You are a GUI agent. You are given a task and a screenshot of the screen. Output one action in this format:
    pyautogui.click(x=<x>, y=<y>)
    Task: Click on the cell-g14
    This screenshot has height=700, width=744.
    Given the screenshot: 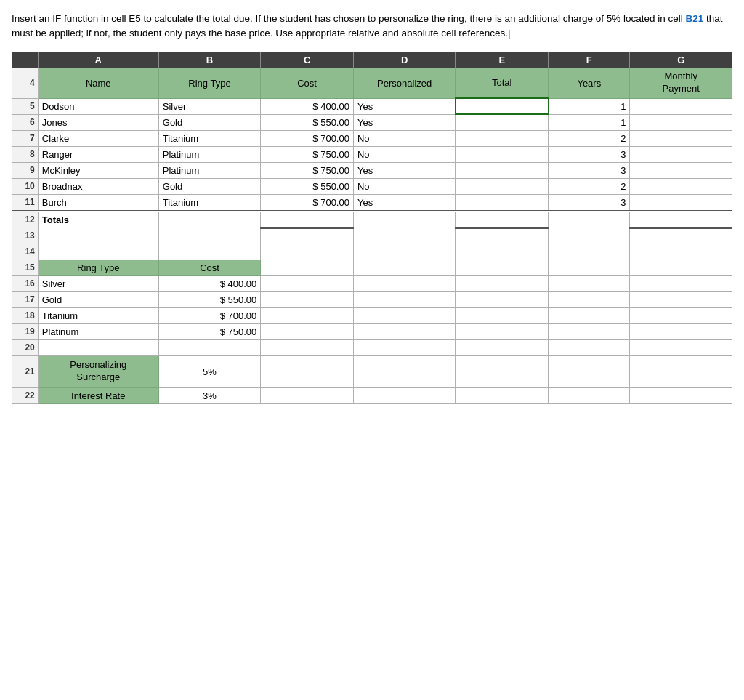 What is the action you would take?
    pyautogui.click(x=682, y=252)
    